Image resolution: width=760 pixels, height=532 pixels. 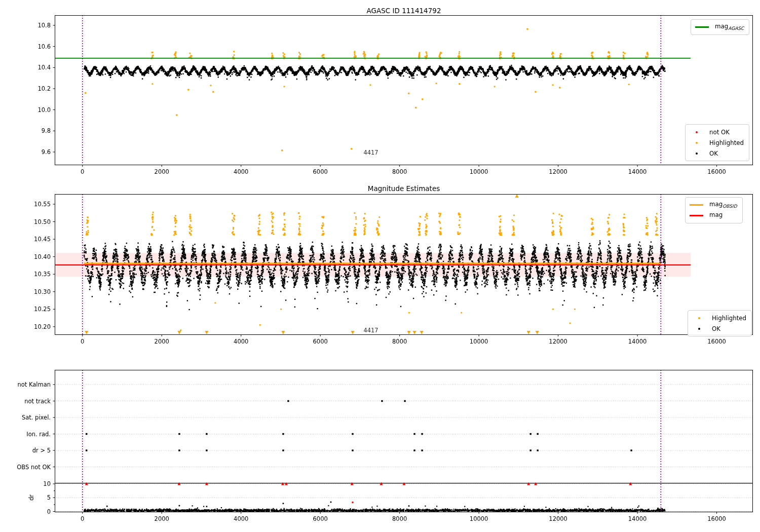 I want to click on legend-top-markers: not OK Highlighted OK, so click(x=717, y=143).